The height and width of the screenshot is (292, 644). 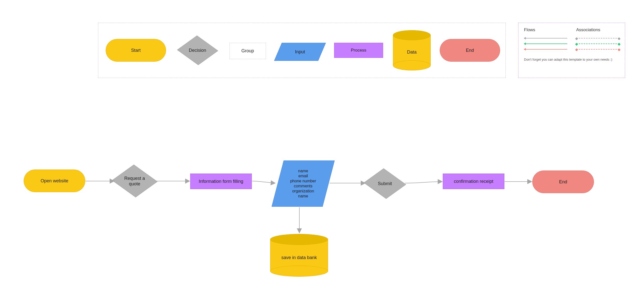 What do you see at coordinates (135, 181) in the screenshot?
I see `node-request-quote-label: Request a quote` at bounding box center [135, 181].